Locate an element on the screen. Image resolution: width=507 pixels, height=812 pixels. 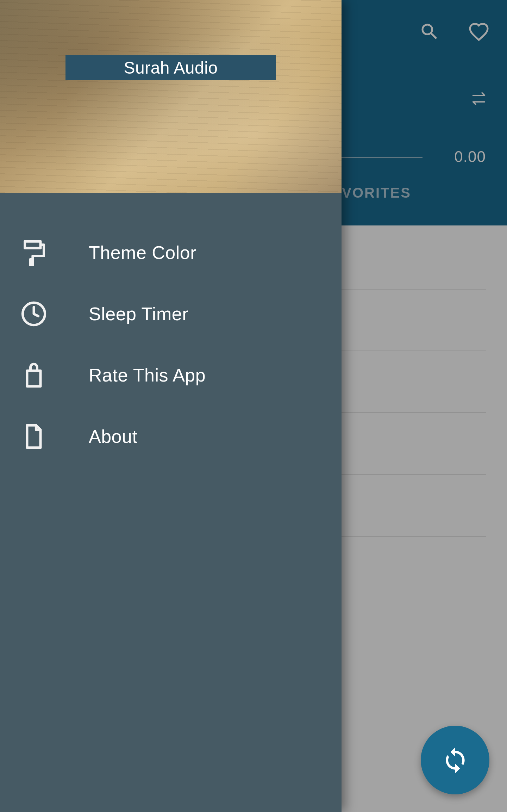
refresh-icon is located at coordinates (455, 760).